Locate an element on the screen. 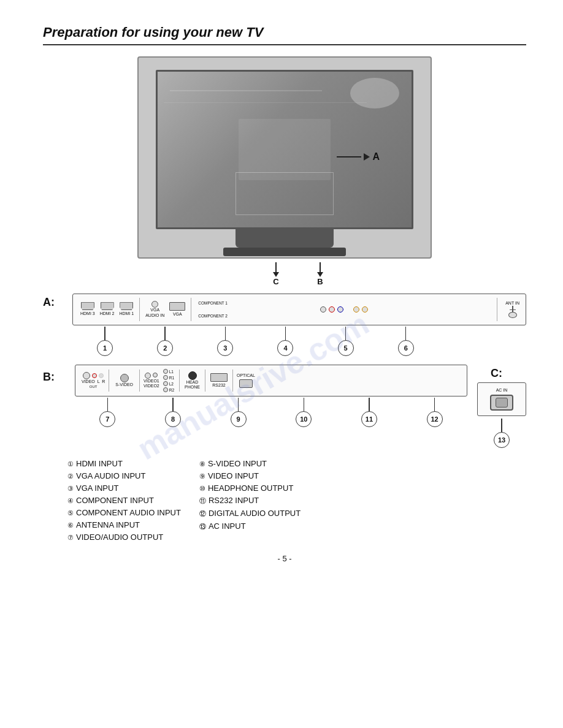 The width and height of the screenshot is (563, 728). tv-screen is located at coordinates (285, 150).